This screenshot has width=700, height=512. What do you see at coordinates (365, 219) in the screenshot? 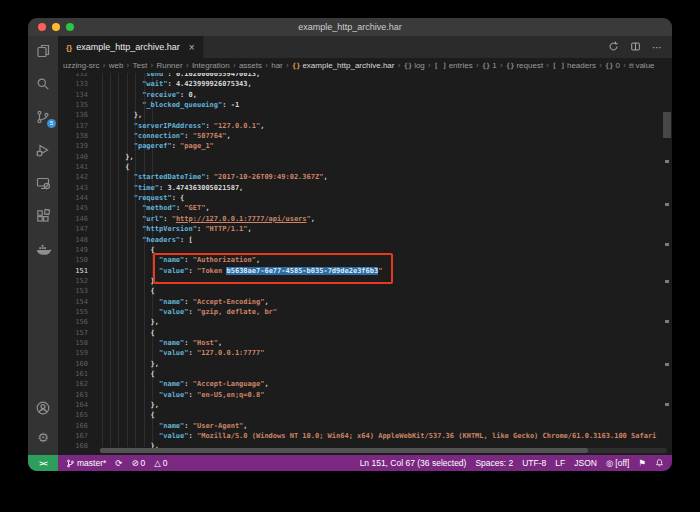
I see `code-line: 146 "url": "http://127.0.0.1:7777/api/us…` at bounding box center [365, 219].